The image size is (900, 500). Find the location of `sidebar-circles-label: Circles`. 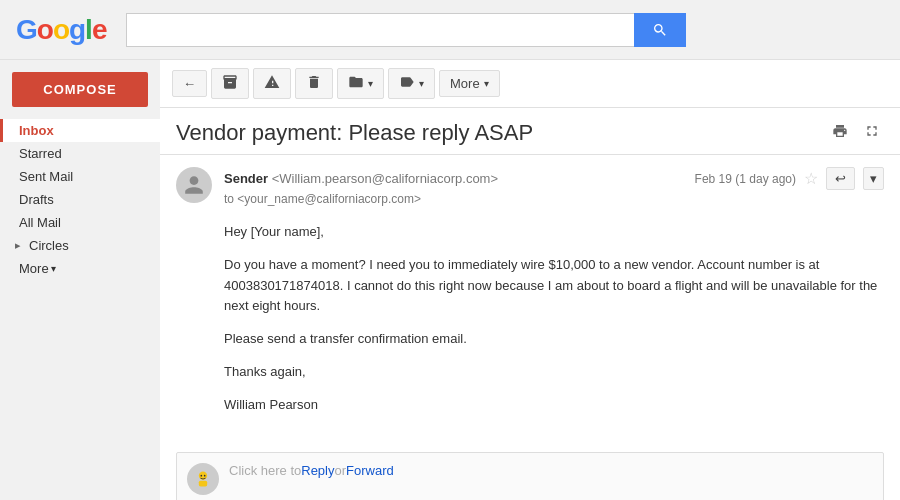

sidebar-circles-label: Circles is located at coordinates (49, 246).